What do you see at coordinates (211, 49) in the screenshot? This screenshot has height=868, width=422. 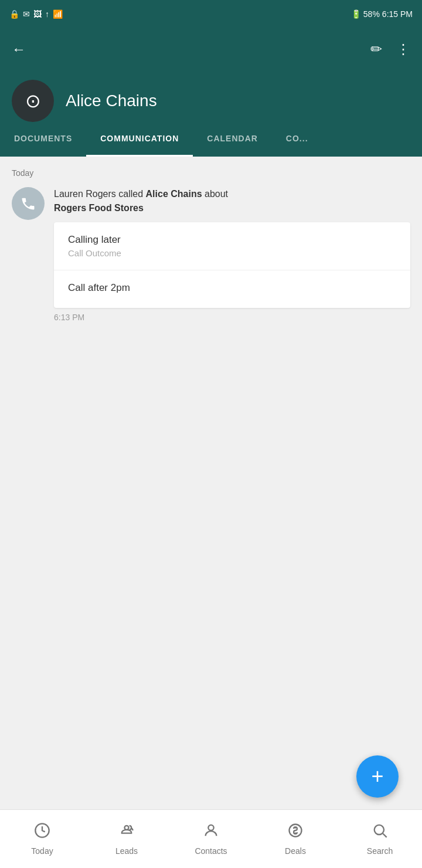 I see `top-bar: ← ✏ ⋮` at bounding box center [211, 49].